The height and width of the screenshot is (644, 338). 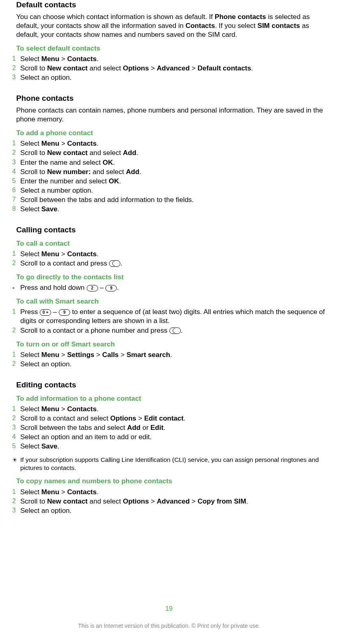 What do you see at coordinates (169, 176) in the screenshot?
I see `steps-add-phone-contact: 1Select Menu > Contacts. 2Scroll to New …` at bounding box center [169, 176].